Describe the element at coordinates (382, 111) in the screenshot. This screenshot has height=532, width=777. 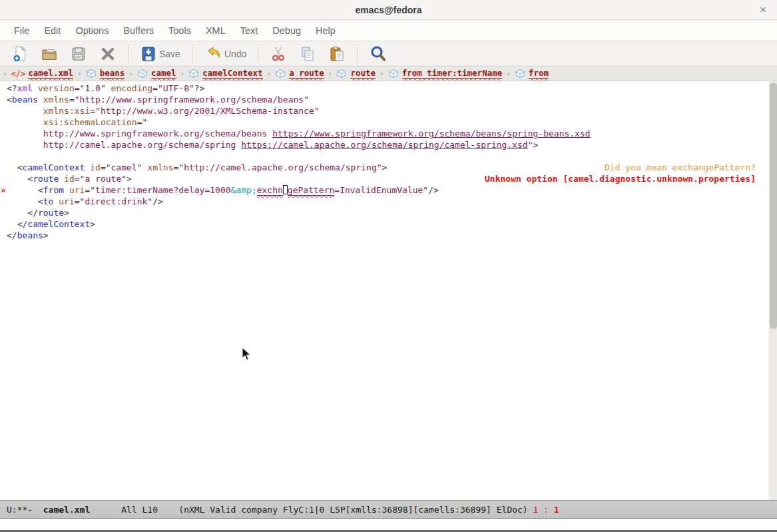
I see `code-line: xmlns:xsi="http://www.w3.org/2001/XMLSch…` at that location.